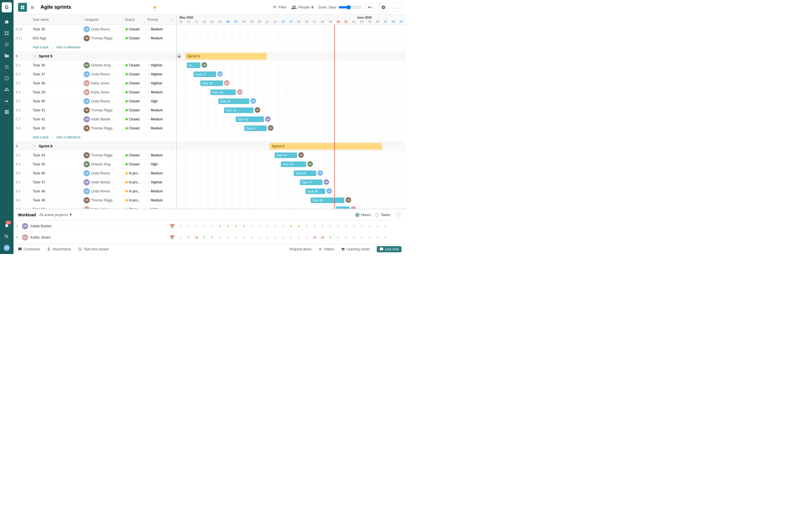 The height and width of the screenshot is (508, 812). I want to click on task-bar-48: Task 48, so click(315, 192).